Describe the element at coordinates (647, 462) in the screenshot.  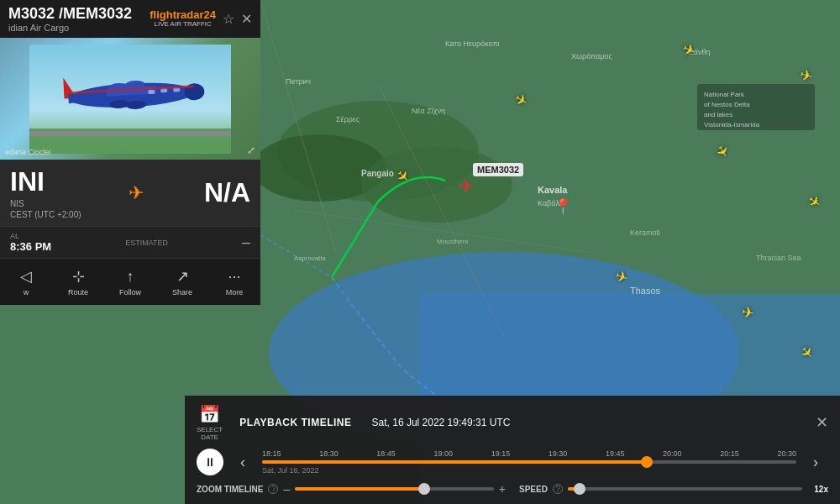
I see `timeline-thumb` at that location.